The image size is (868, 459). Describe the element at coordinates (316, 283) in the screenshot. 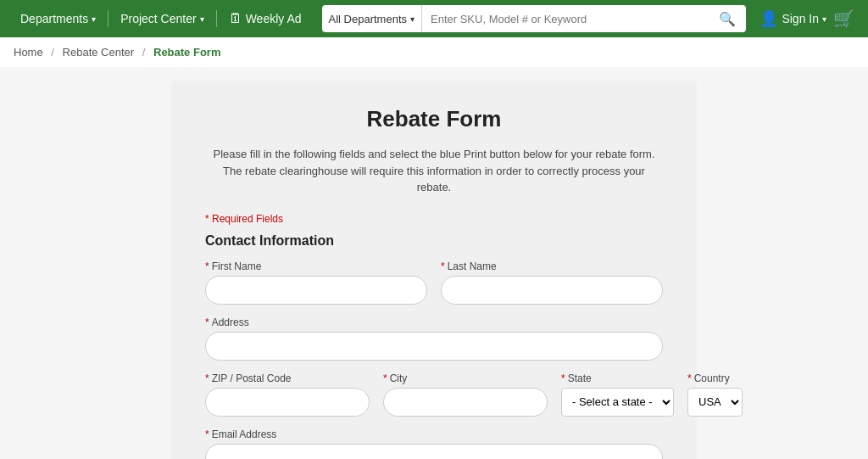

I see `first-name-group: *First Name` at that location.